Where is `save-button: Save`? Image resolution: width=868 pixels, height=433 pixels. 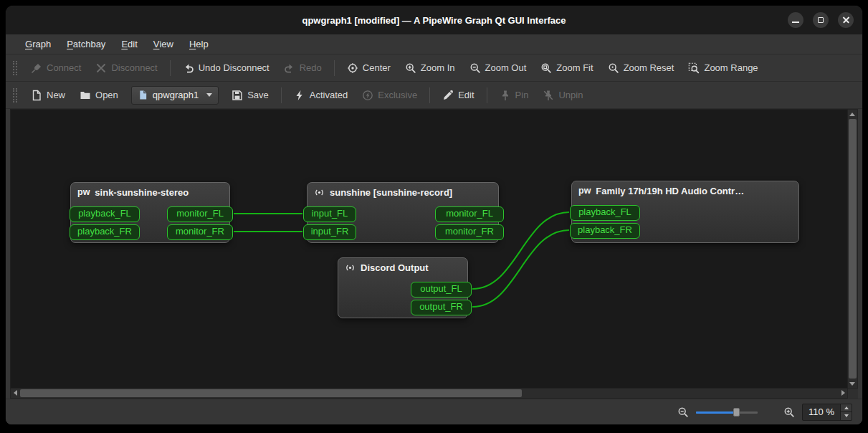
save-button: Save is located at coordinates (250, 95).